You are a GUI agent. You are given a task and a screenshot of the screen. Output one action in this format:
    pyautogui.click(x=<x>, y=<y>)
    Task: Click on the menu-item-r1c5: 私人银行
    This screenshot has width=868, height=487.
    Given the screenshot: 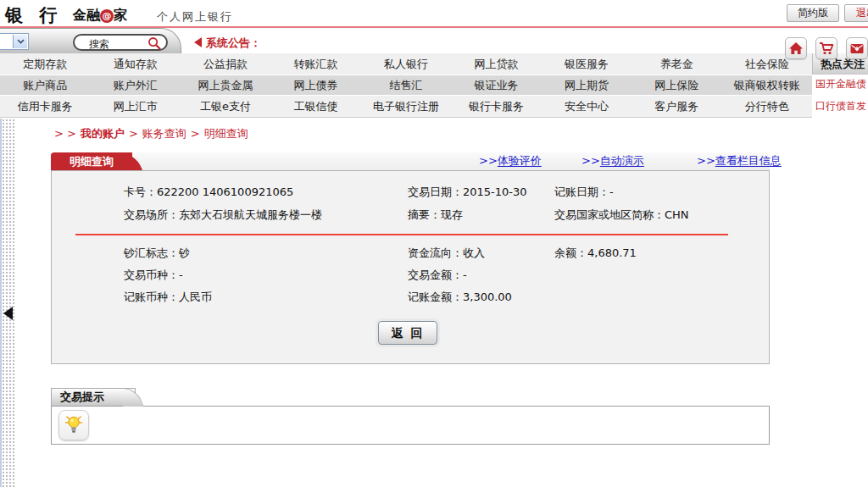 What is the action you would take?
    pyautogui.click(x=406, y=64)
    